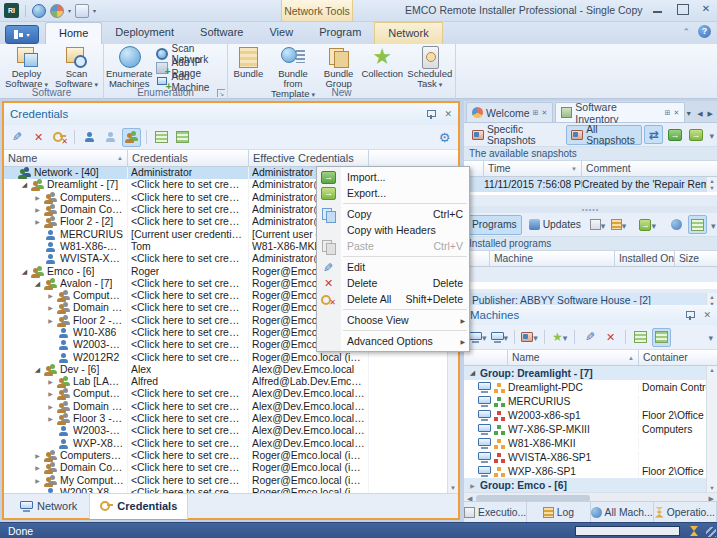 The height and width of the screenshot is (538, 717). What do you see at coordinates (382, 65) in the screenshot?
I see `collection-button: ★ Collection` at bounding box center [382, 65].